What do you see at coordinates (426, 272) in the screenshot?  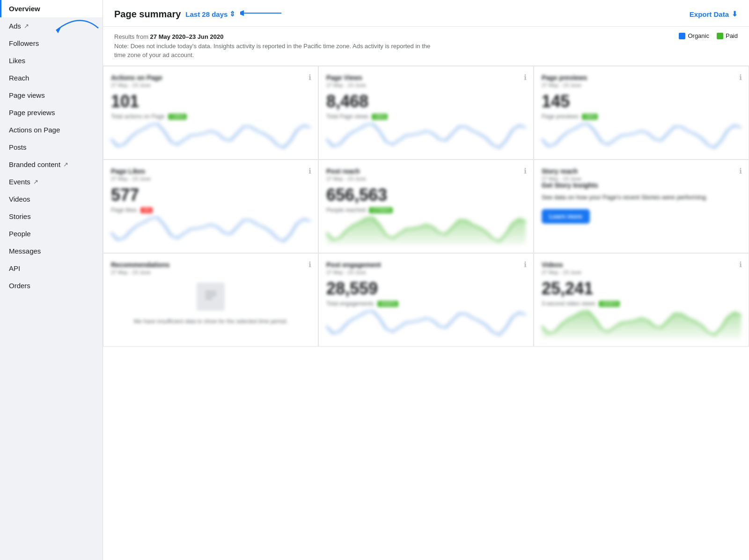 I see `card-date-post-engagement: 27 May - 23 June` at bounding box center [426, 272].